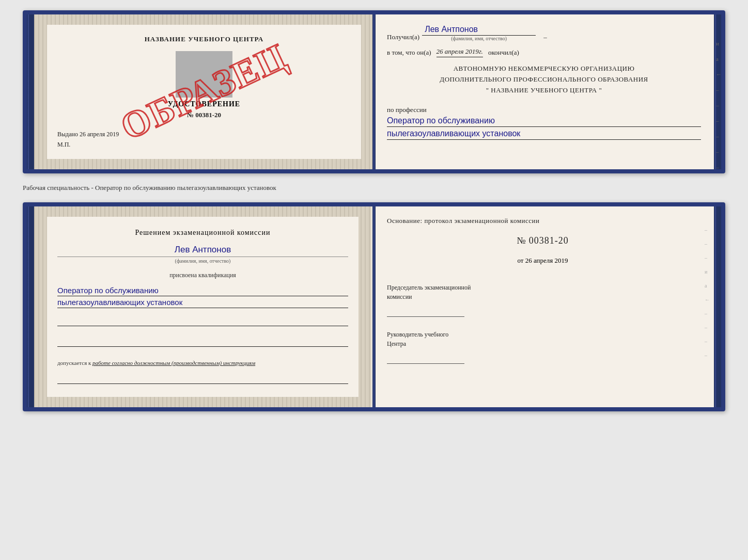 This screenshot has height=560, width=748. I want to click on bottom-left-inner: Решением экзаменационной комиссии Лев Ан…, so click(202, 307).